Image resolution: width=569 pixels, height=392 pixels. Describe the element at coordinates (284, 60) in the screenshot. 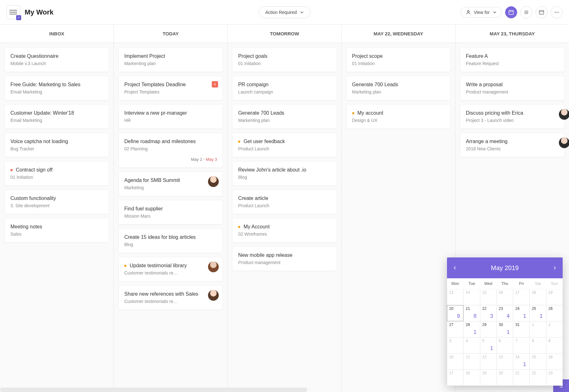

I see `task-card: Project goals01 Initiation` at that location.